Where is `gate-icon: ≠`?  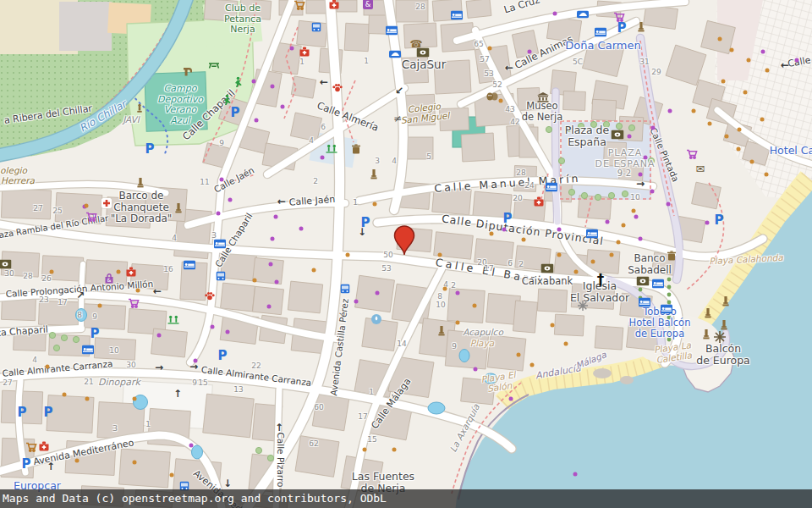
gate-icon: ≠ is located at coordinates (398, 119).